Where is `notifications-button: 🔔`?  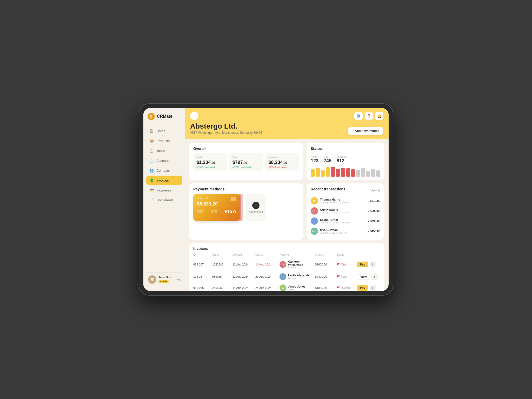
notifications-button: 🔔 is located at coordinates (379, 116).